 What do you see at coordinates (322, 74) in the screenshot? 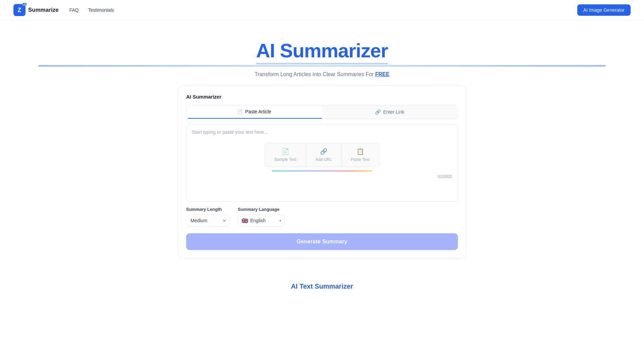
I see `hero-subtitle: Transform Long Articles into Clear Summa…` at bounding box center [322, 74].